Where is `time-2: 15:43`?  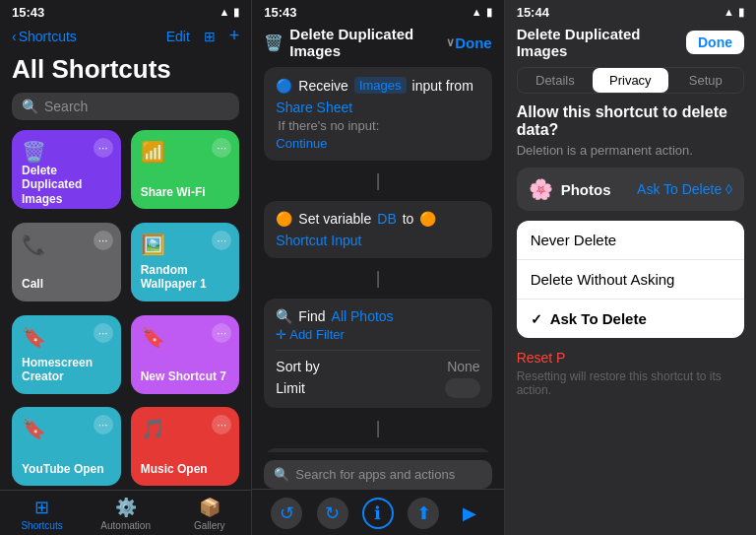
time-2: 15:43 is located at coordinates (280, 12).